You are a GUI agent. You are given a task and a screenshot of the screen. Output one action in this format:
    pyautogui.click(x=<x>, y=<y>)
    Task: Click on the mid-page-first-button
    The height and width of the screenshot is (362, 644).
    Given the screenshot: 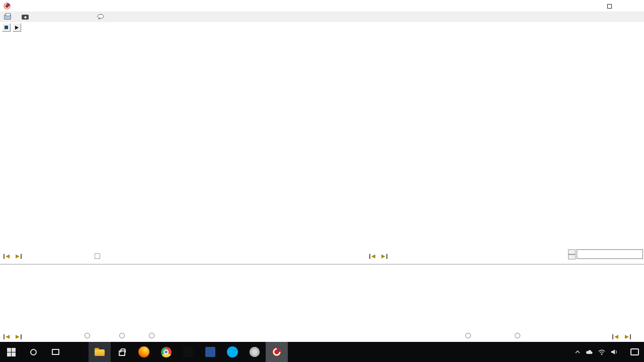 What is the action you would take?
    pyautogui.click(x=373, y=256)
    